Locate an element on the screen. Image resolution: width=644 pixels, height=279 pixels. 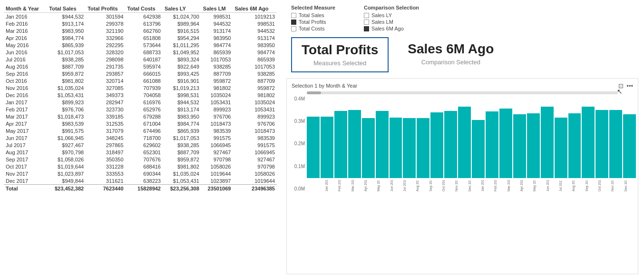
table-row: Dec 2017$949,844311621638223$1,053,43110… is located at coordinates (140, 181).